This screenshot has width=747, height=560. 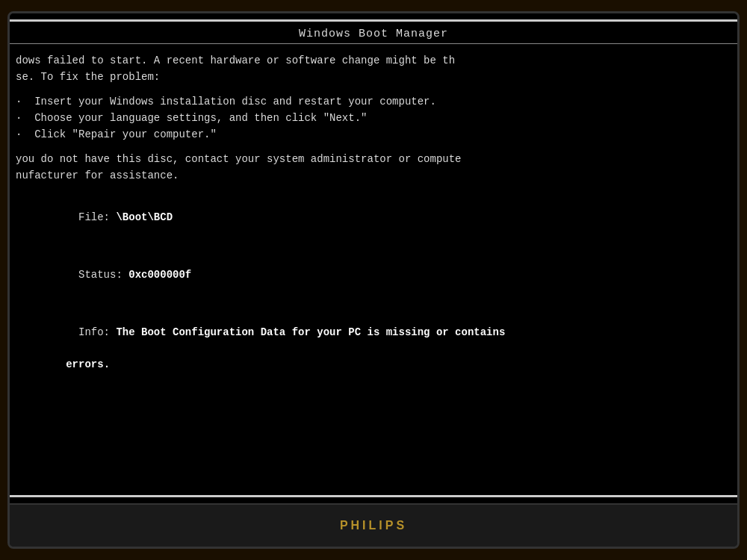 What do you see at coordinates (160, 275) in the screenshot?
I see `status-value: 0xc000000f` at bounding box center [160, 275].